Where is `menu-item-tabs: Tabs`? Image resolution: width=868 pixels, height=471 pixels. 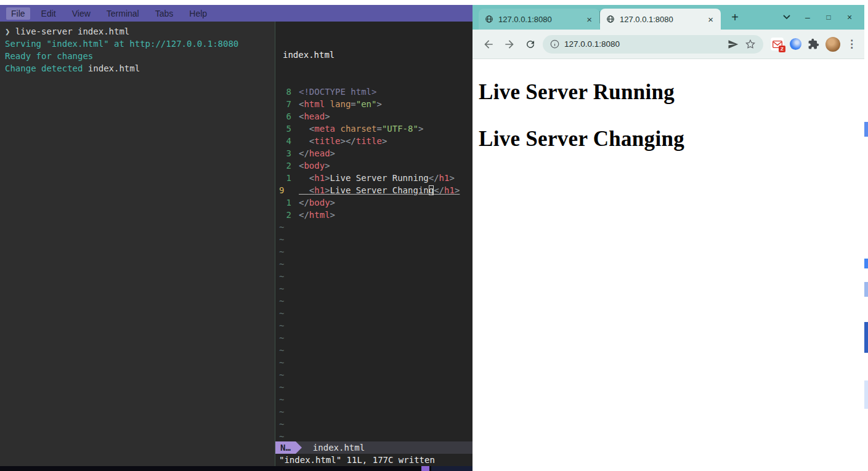 menu-item-tabs: Tabs is located at coordinates (164, 14).